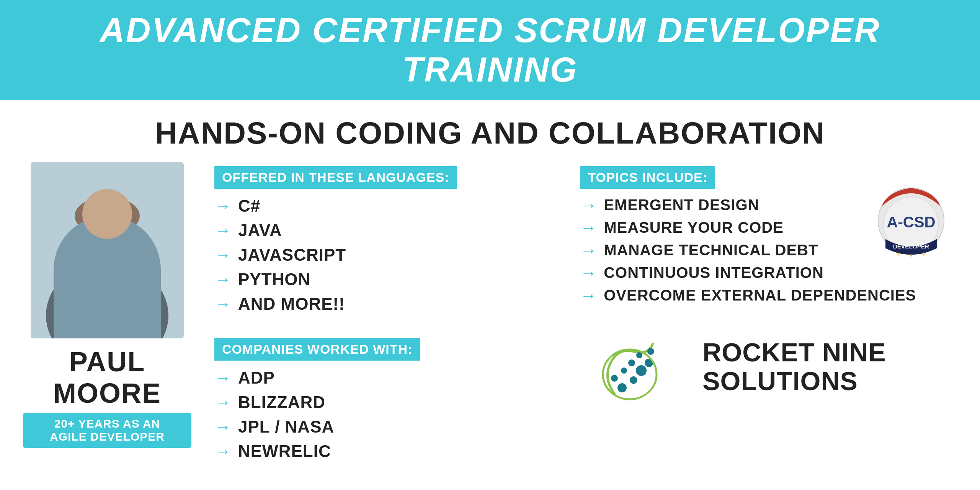 The width and height of the screenshot is (980, 490). I want to click on list-item: → JPL / NASA, so click(386, 427).